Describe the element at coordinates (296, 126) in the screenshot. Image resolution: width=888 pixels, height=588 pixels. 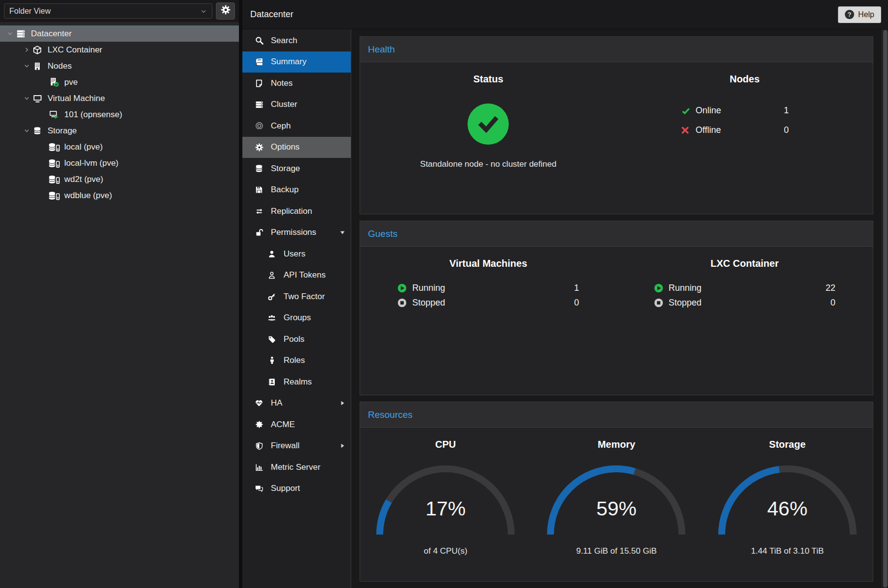
I see `menu-item-ceph: Ceph` at that location.